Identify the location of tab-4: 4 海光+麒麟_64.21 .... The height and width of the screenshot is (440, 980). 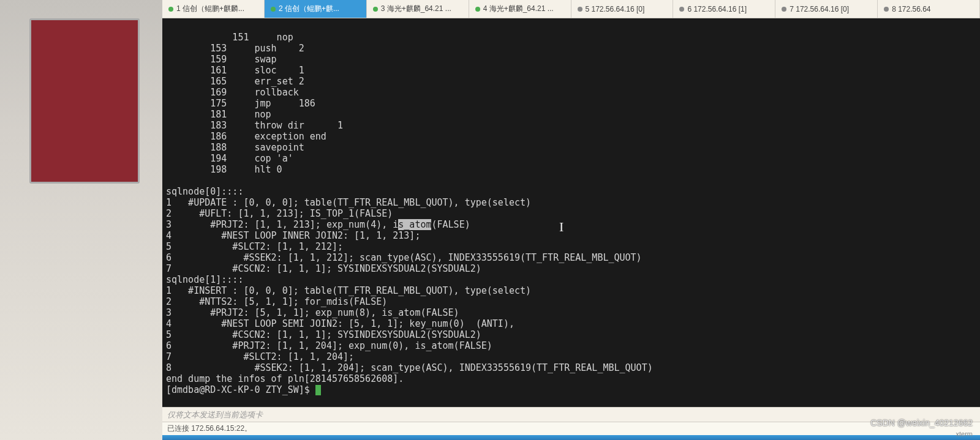
(521, 9).